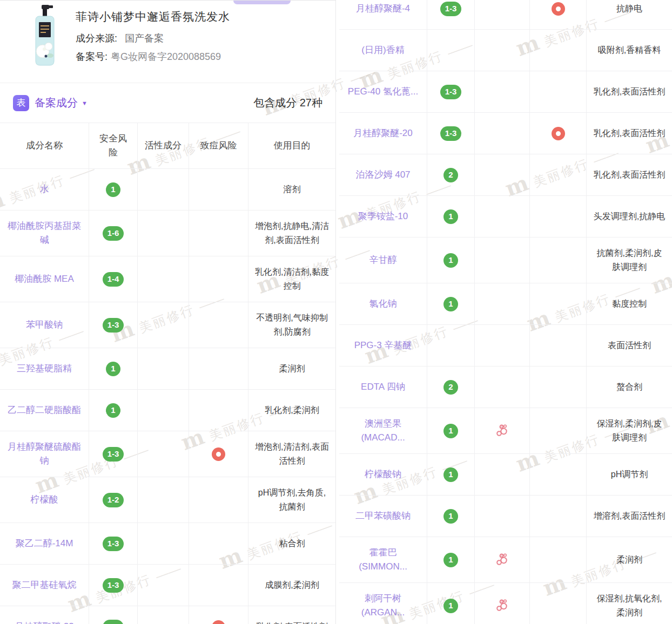 This screenshot has height=624, width=672. What do you see at coordinates (167, 615) in the screenshot?
I see `table-row: 月桂醇聚醚-23 1-3 乳化剂,表面活性剂` at bounding box center [167, 615].